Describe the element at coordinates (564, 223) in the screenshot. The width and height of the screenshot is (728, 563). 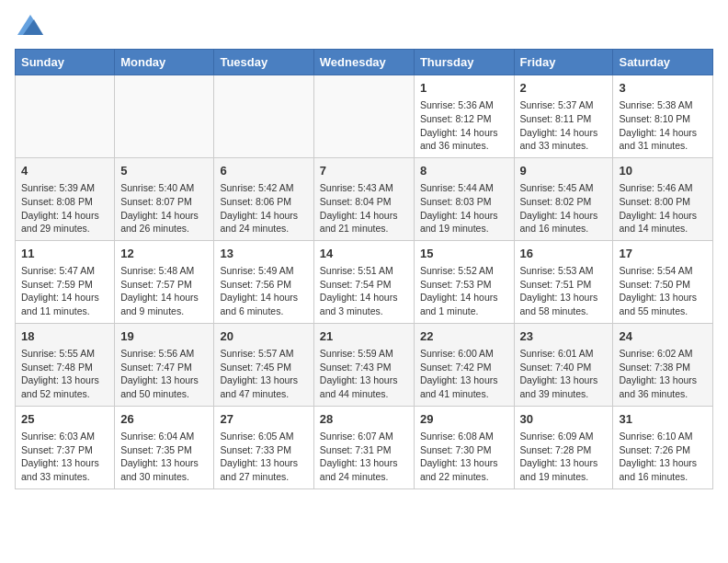
I see `day-info: Daylight: 14 hours and 16 minutes.` at that location.